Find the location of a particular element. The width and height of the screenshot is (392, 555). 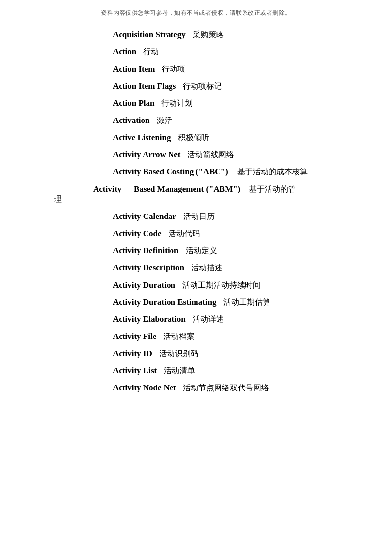

term-zh: 活动描述 is located at coordinates (207, 268).